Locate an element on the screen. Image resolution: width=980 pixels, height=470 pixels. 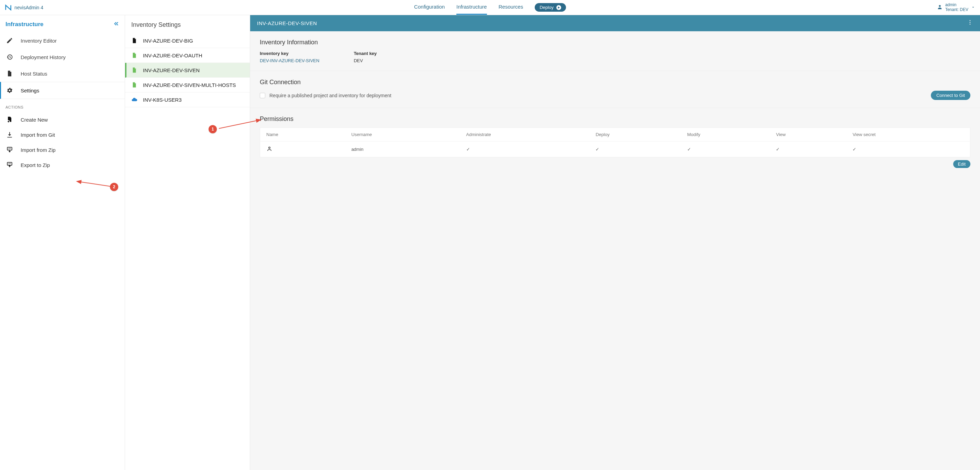
action-label: Create New is located at coordinates (34, 120).